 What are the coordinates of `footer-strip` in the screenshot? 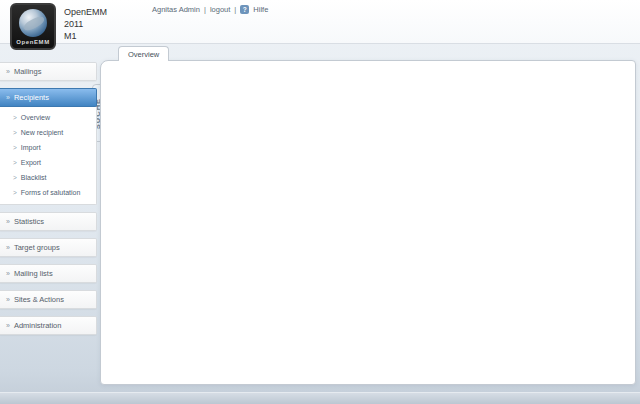 It's located at (320, 398).